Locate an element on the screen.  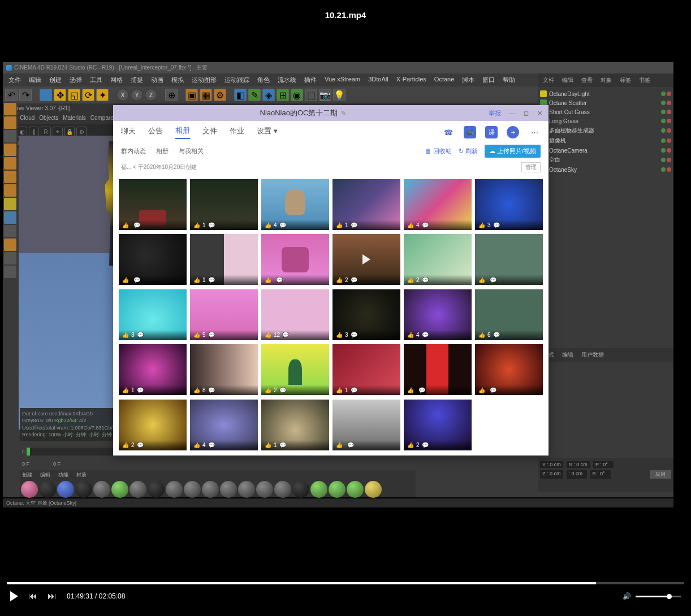
menu-模拟: 模拟 is located at coordinates (178, 80).